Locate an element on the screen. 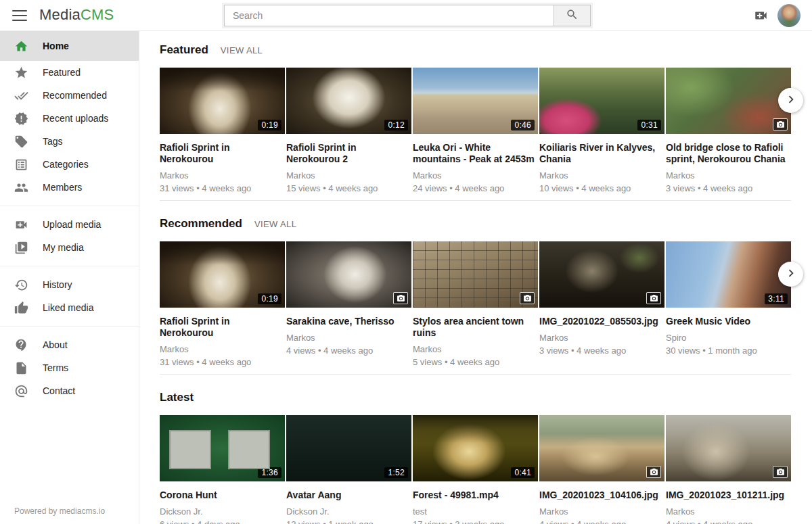  video-library-icon is located at coordinates (22, 247).